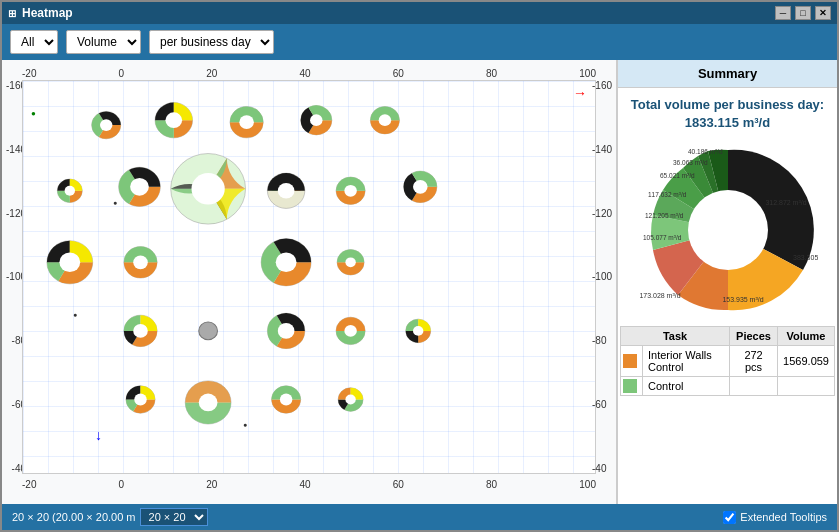  I want to click on period-dropdown: per business day, so click(212, 42).